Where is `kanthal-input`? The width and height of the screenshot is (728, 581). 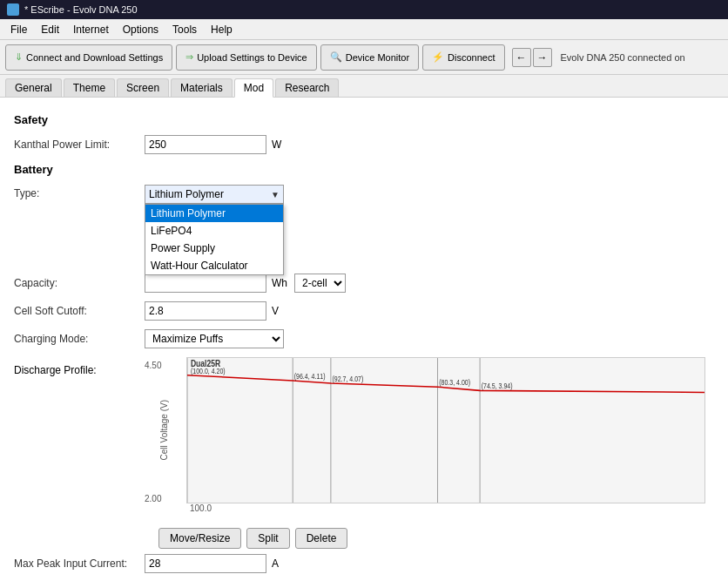
kanthal-input is located at coordinates (206, 145).